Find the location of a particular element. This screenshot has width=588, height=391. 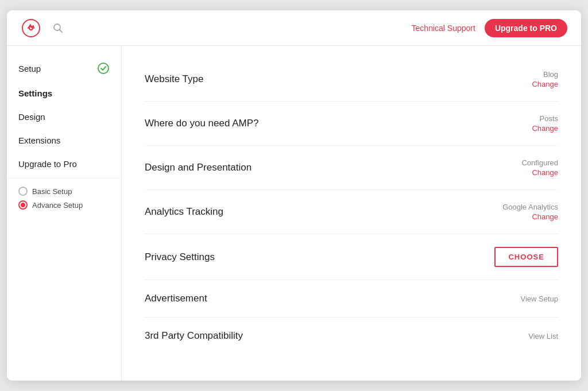

settings-row-website-type-value: Blog is located at coordinates (551, 75).